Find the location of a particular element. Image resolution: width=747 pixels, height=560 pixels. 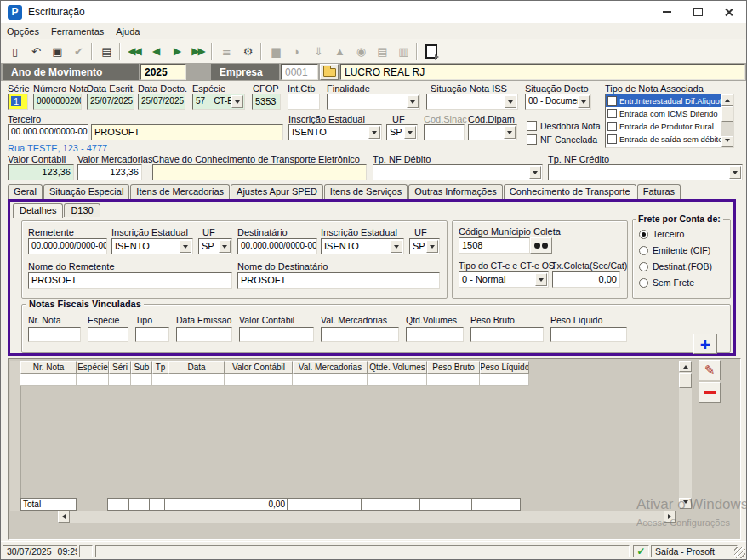

grid-header-cell: Peso Líquido is located at coordinates (505, 368).